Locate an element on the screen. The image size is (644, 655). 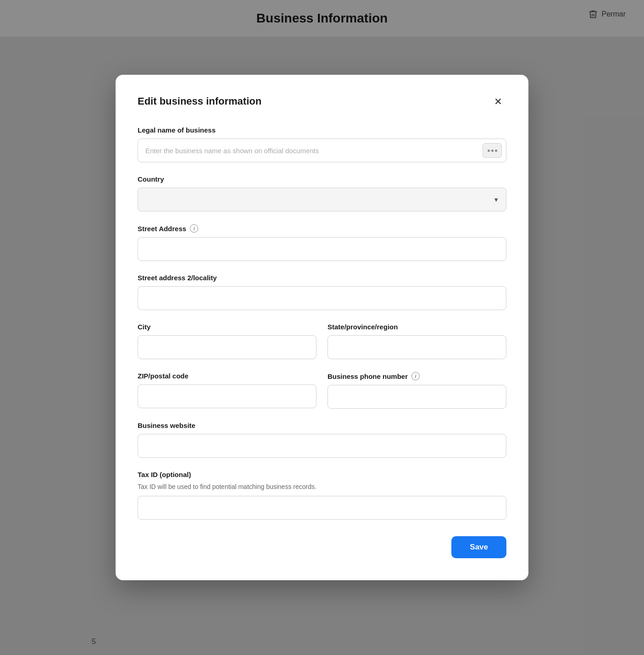
street-address-input is located at coordinates (322, 249).